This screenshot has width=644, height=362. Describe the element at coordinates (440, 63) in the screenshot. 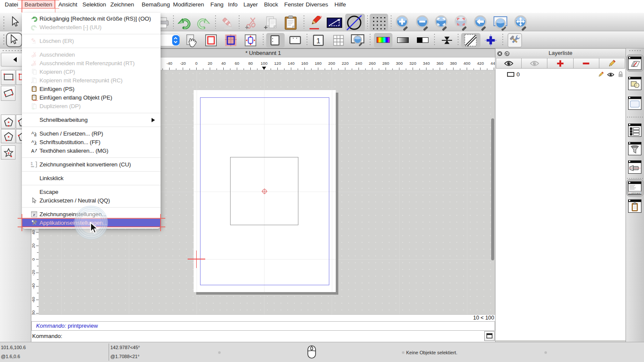

I see `svg-text: 360` at that location.